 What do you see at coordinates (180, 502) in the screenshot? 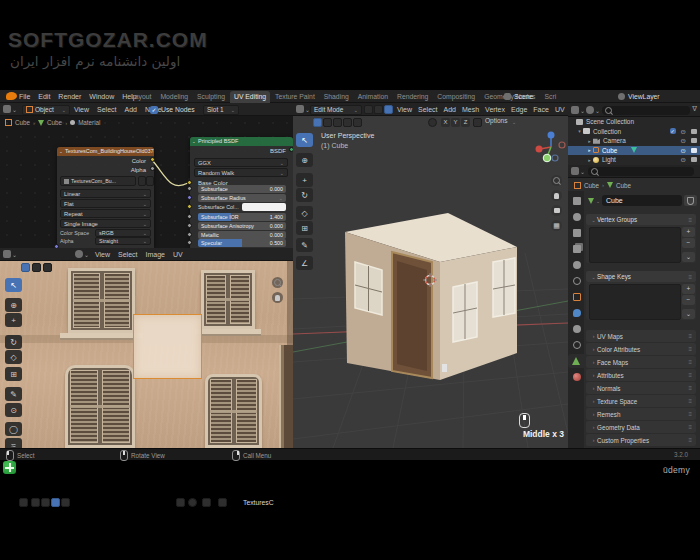
I see `uv-snap-icon` at bounding box center [180, 502].